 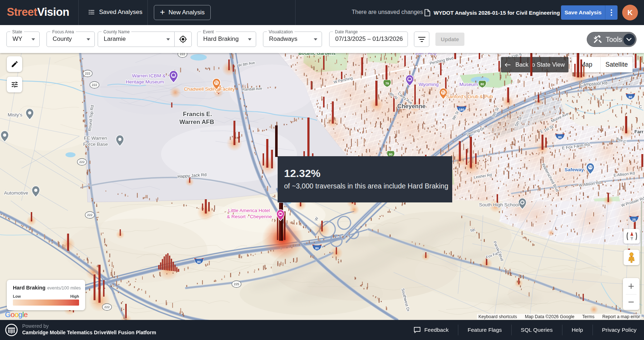 What do you see at coordinates (387, 83) in the screenshot?
I see `svg-text: 79` at bounding box center [387, 83].